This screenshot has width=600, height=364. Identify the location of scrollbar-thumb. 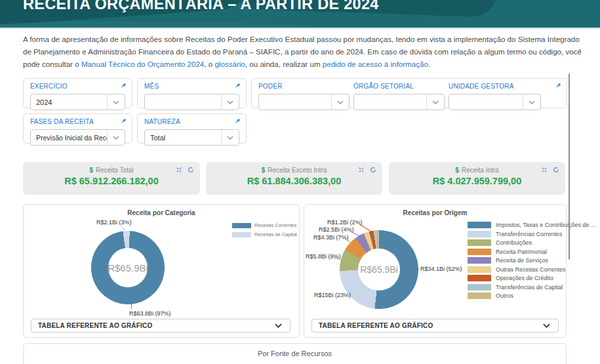
(569, 167).